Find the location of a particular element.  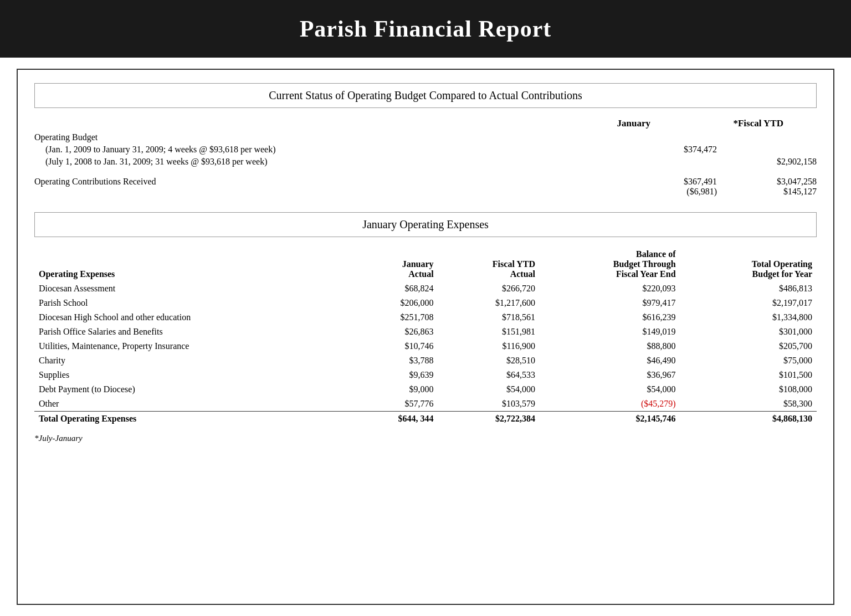

budget-row-0: Operating Budget is located at coordinates (426, 137).